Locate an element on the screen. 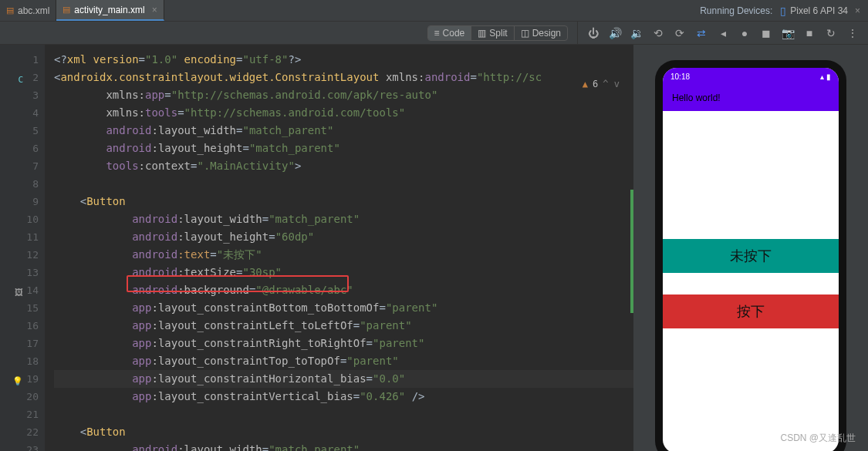 The image size is (868, 451). link-icon: ⇄ is located at coordinates (701, 33).